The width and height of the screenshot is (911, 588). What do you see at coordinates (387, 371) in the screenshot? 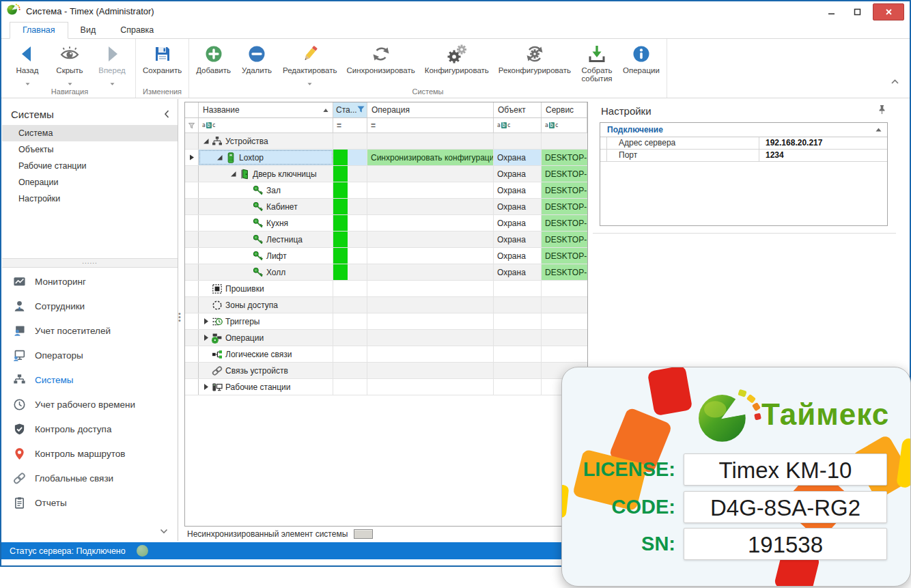
I see `table-row: Связь устройств` at bounding box center [387, 371].